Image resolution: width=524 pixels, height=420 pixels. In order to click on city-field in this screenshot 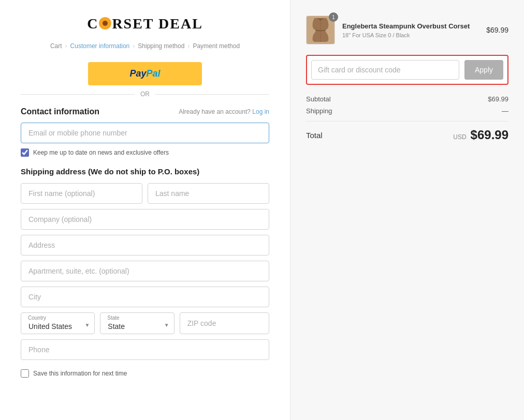, I will do `click(145, 297)`.